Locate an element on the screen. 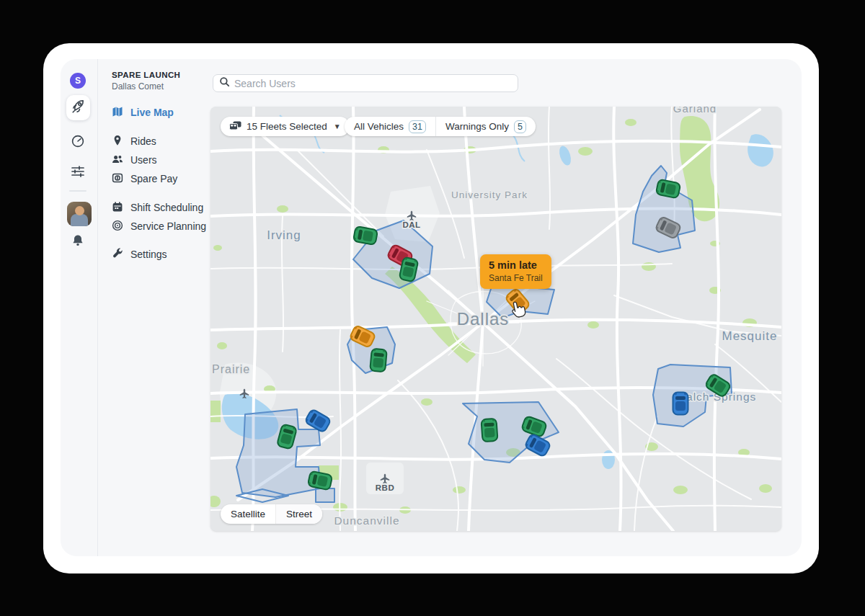 This screenshot has height=616, width=865. sidebar-item-label: Rides is located at coordinates (143, 141).